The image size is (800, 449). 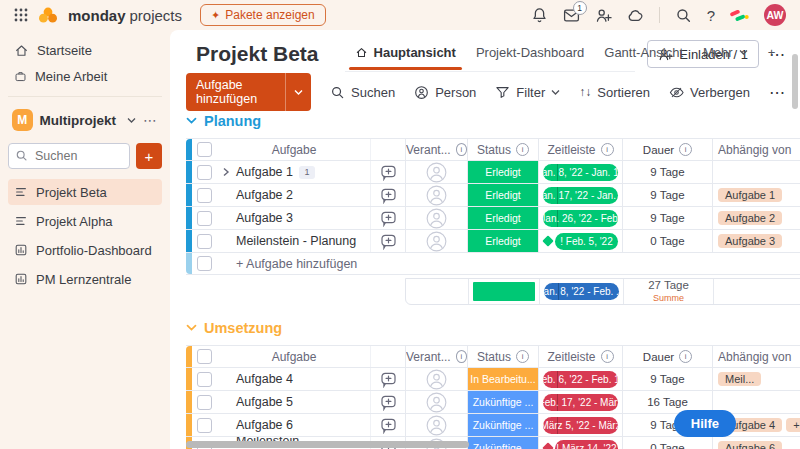 What do you see at coordinates (85, 192) in the screenshot?
I see `sidebar-board-projekt-beta: Projekt Beta` at bounding box center [85, 192].